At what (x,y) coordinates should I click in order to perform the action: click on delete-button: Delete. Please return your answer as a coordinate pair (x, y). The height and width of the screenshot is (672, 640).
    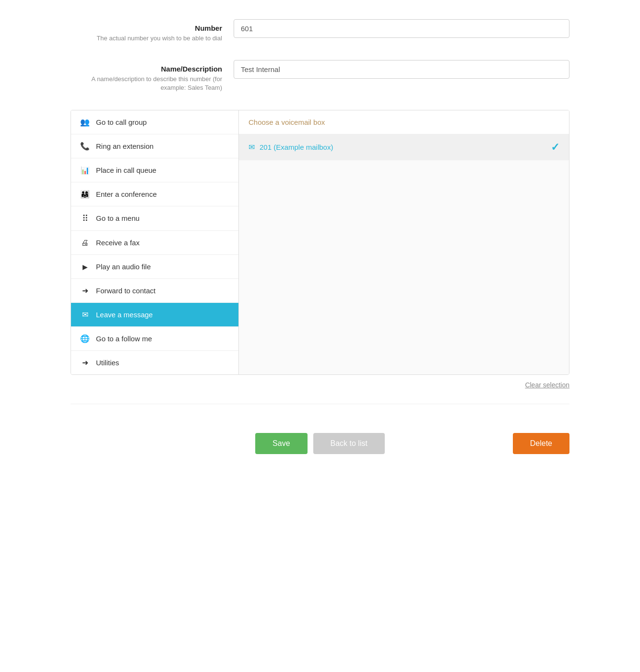
    Looking at the image, I should click on (541, 444).